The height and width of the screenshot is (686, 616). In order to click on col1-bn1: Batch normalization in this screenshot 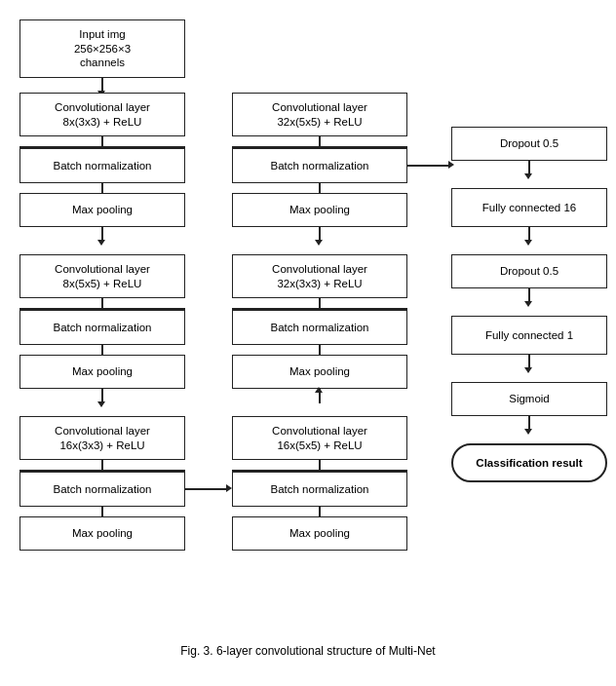, I will do `click(102, 165)`.